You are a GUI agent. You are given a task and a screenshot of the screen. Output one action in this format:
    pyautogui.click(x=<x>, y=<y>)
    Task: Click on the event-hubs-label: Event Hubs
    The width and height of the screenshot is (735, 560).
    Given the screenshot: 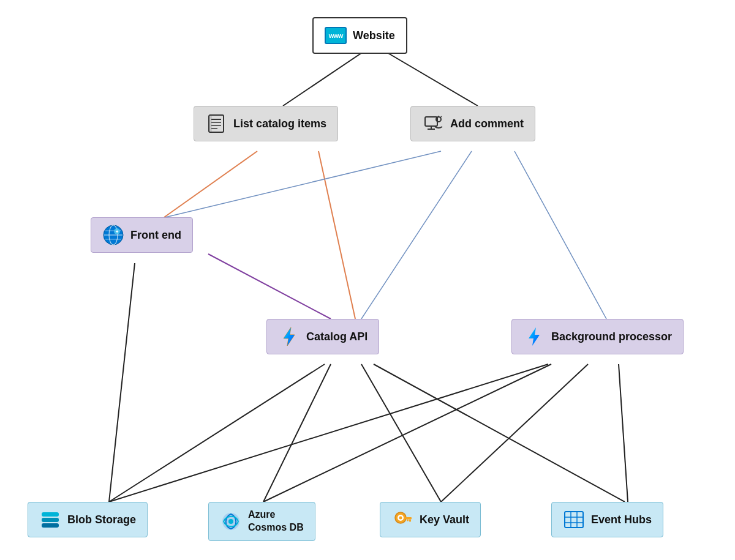 What is the action you would take?
    pyautogui.click(x=621, y=520)
    